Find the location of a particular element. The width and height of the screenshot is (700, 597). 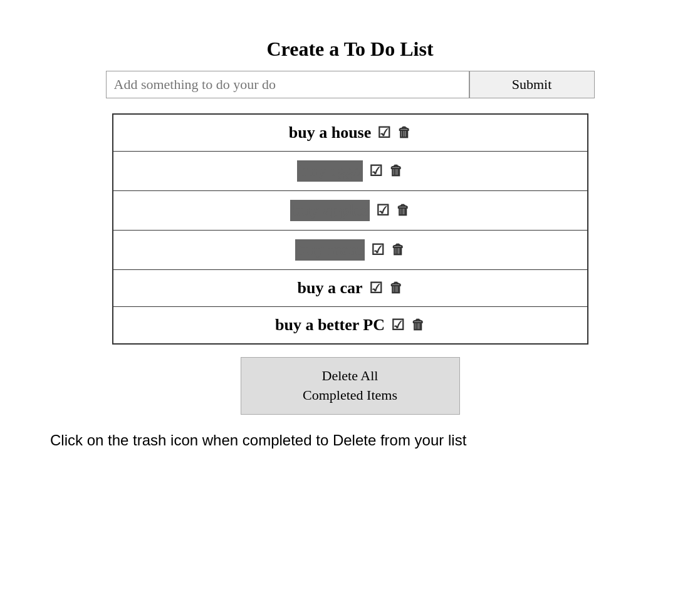

todo-item: buy a car☑🗑 is located at coordinates (350, 288).